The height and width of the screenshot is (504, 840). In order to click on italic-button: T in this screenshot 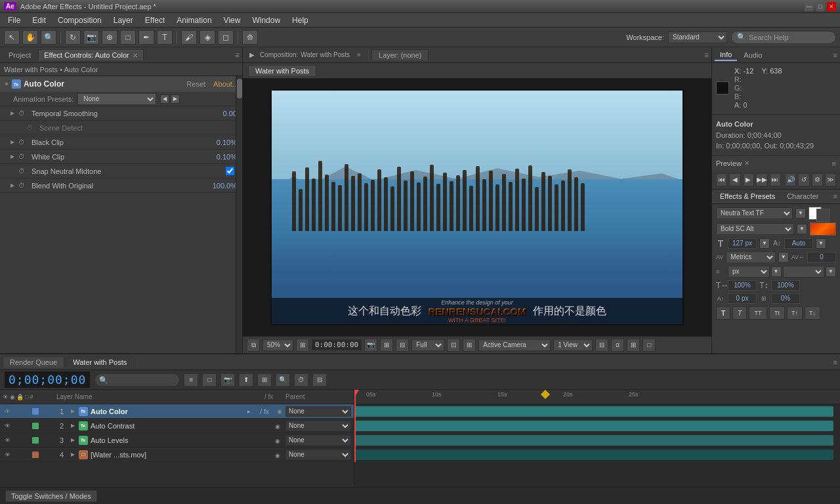, I will do `click(740, 313)`.